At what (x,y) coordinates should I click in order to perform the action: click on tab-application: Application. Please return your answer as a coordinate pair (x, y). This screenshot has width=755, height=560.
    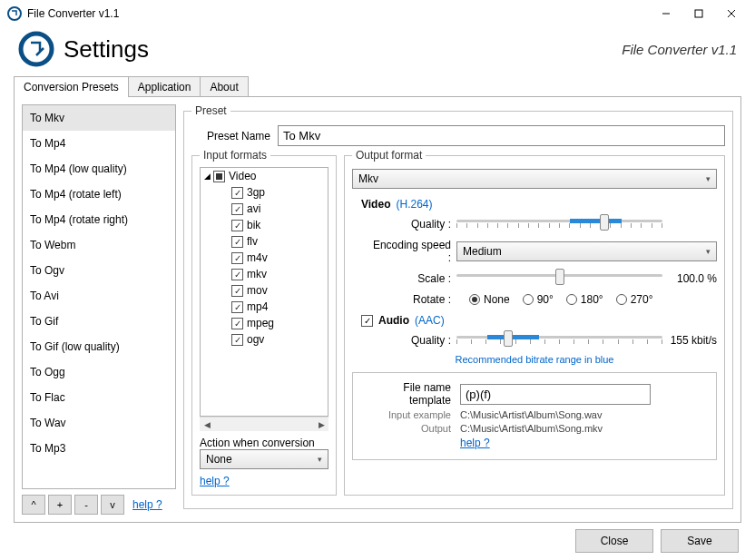
    Looking at the image, I should click on (165, 87).